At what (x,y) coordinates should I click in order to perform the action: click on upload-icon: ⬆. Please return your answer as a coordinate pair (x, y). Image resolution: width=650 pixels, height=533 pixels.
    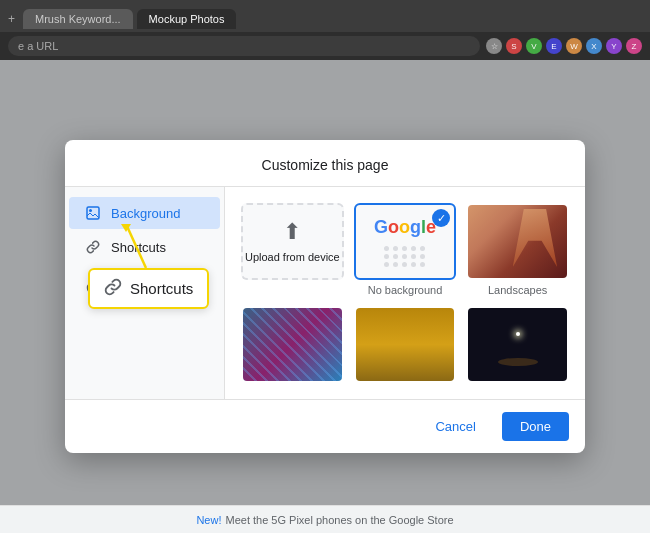
    Looking at the image, I should click on (292, 232).